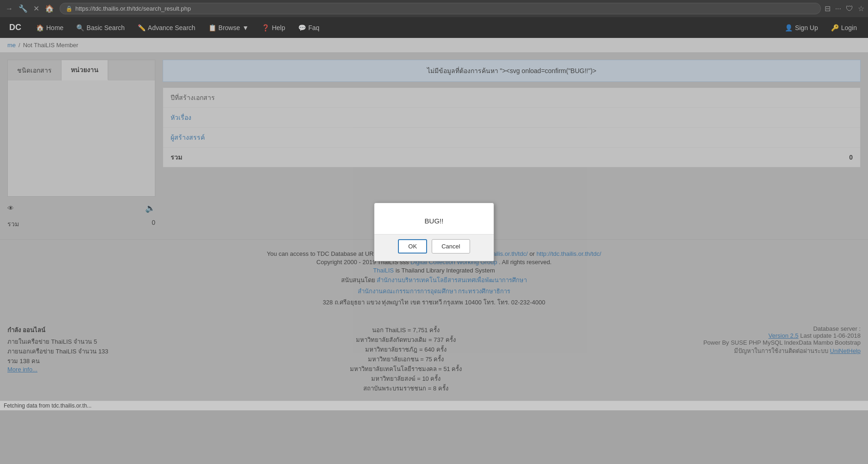 The image size is (868, 464). Describe the element at coordinates (434, 221) in the screenshot. I see `modal-message: BUG!!` at that location.